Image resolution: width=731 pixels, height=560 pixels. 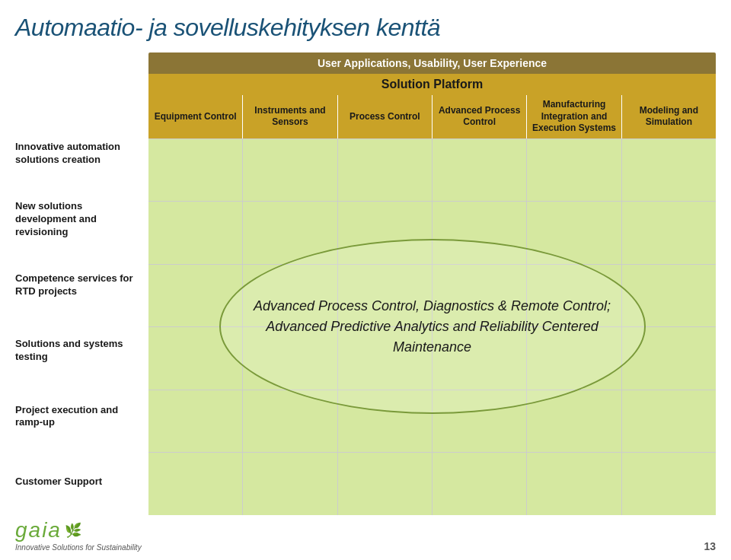 What do you see at coordinates (290, 117) in the screenshot?
I see `col-header-1: Instruments and Sensors` at bounding box center [290, 117].